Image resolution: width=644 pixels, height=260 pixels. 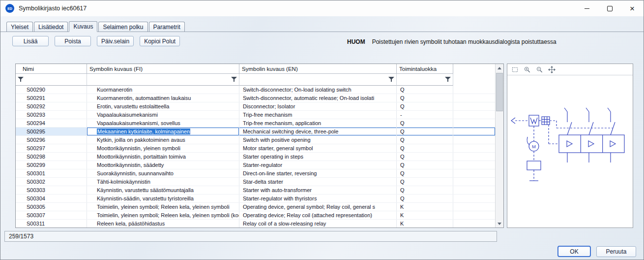 I want to click on tab-lis-tiedot: Lisätiedot, so click(x=51, y=27).